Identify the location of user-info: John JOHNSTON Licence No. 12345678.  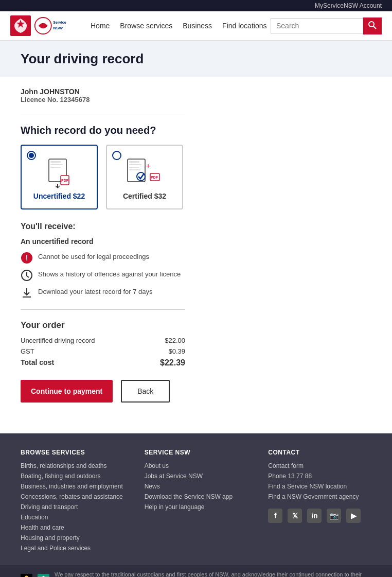
(195, 96).